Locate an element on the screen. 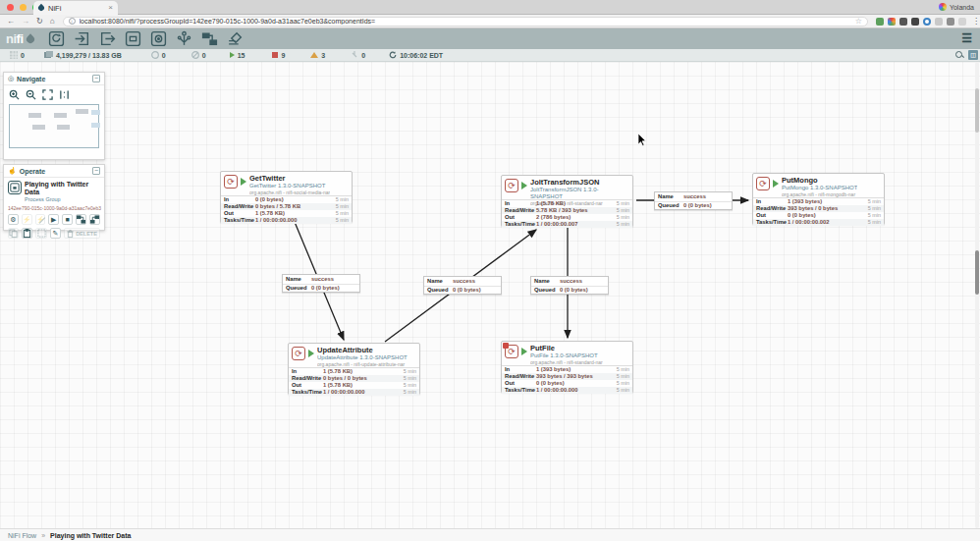 Image resolution: width=980 pixels, height=541 pixels. enable-button: ⚡ is located at coordinates (27, 220).